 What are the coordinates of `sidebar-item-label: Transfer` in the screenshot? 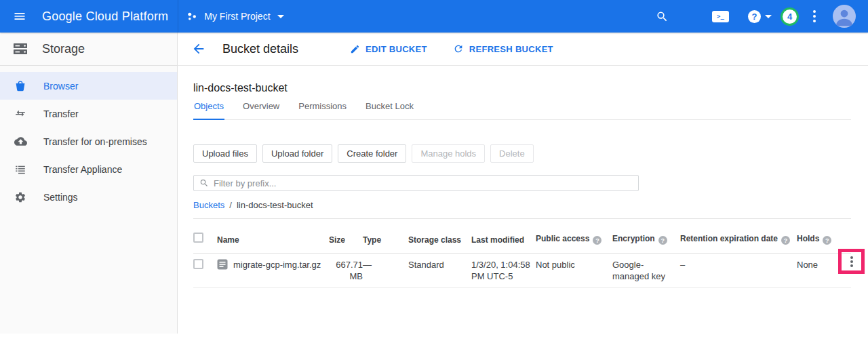 It's located at (61, 114).